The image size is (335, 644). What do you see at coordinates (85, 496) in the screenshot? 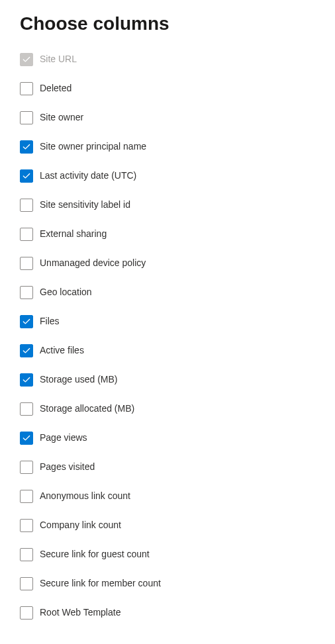
I see `checkbox-label: Anonymous link count` at bounding box center [85, 496].